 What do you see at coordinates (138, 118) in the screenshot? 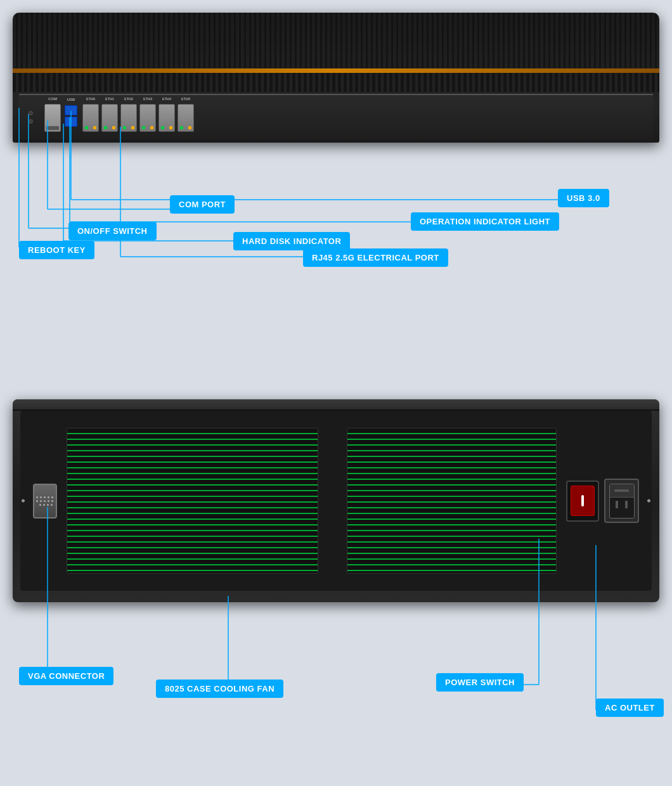
I see `eth-ports-visual: ETH0 ETH1 ETH2` at bounding box center [138, 118].